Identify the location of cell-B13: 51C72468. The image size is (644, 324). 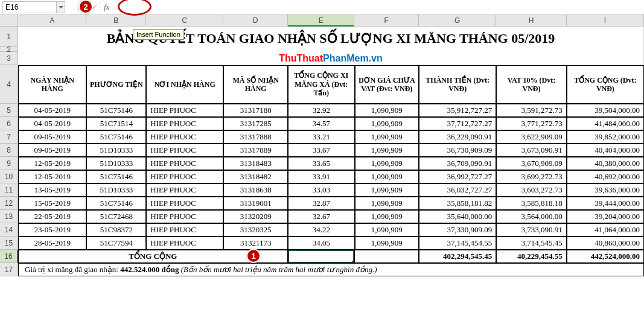
(116, 217).